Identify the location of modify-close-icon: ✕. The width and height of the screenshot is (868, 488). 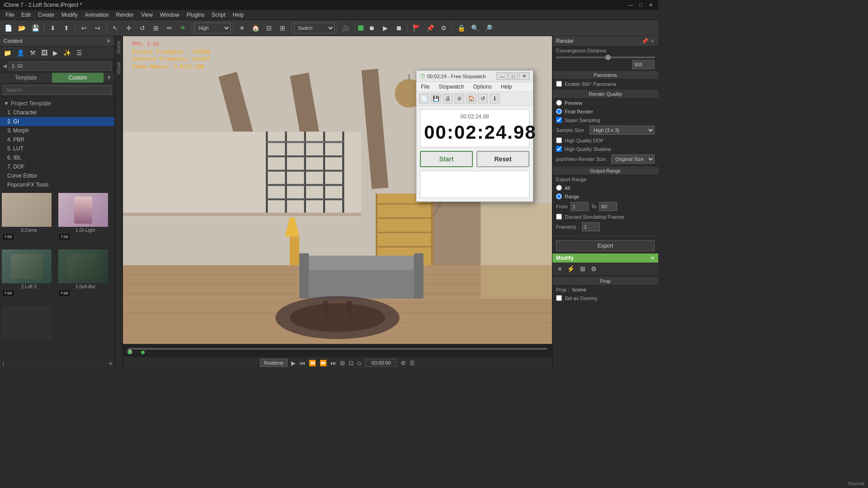
(653, 258).